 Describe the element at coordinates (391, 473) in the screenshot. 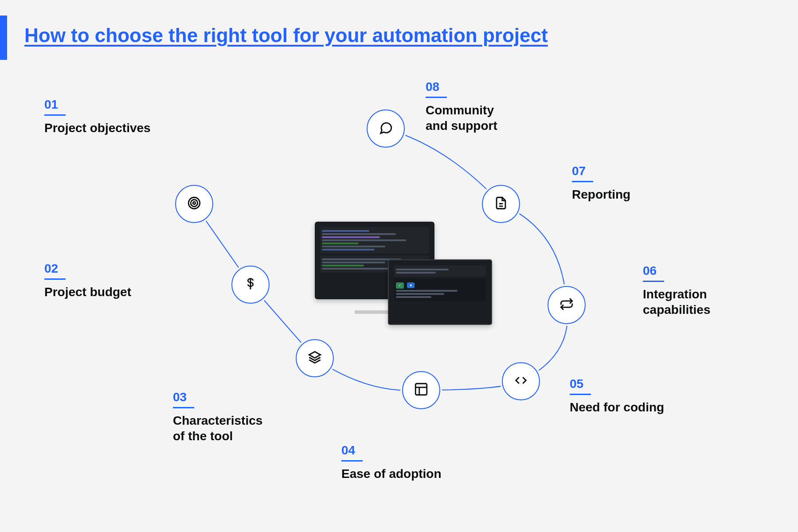

I see `label-text: Ease of adoption` at that location.